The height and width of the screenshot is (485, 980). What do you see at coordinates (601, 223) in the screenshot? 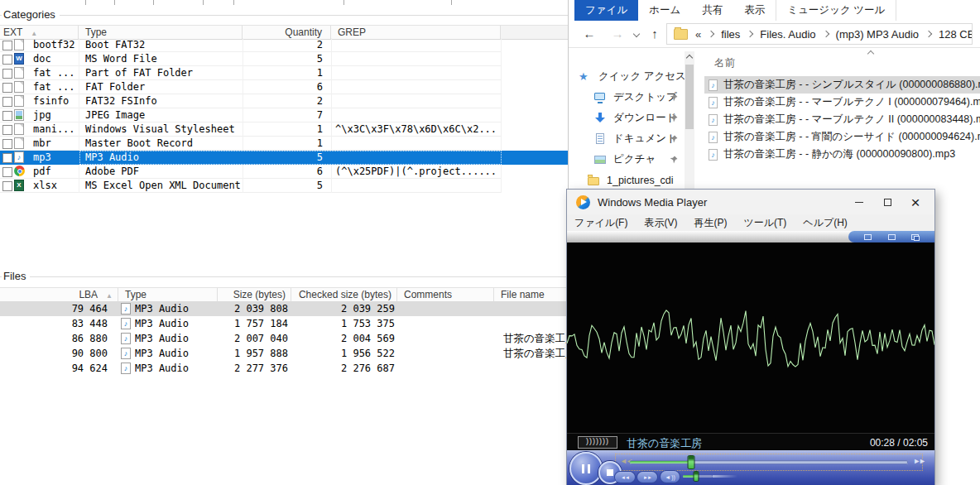
I see `menu-item: ファイル(F)` at bounding box center [601, 223].